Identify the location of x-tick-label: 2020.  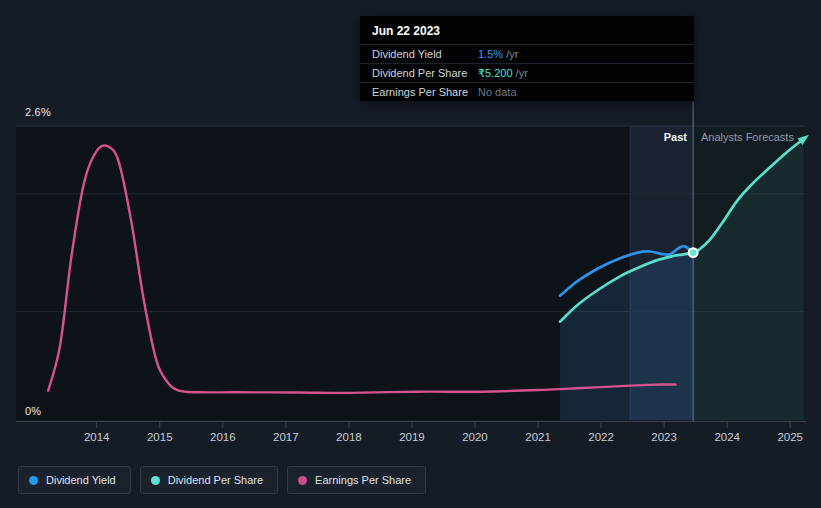
(475, 437).